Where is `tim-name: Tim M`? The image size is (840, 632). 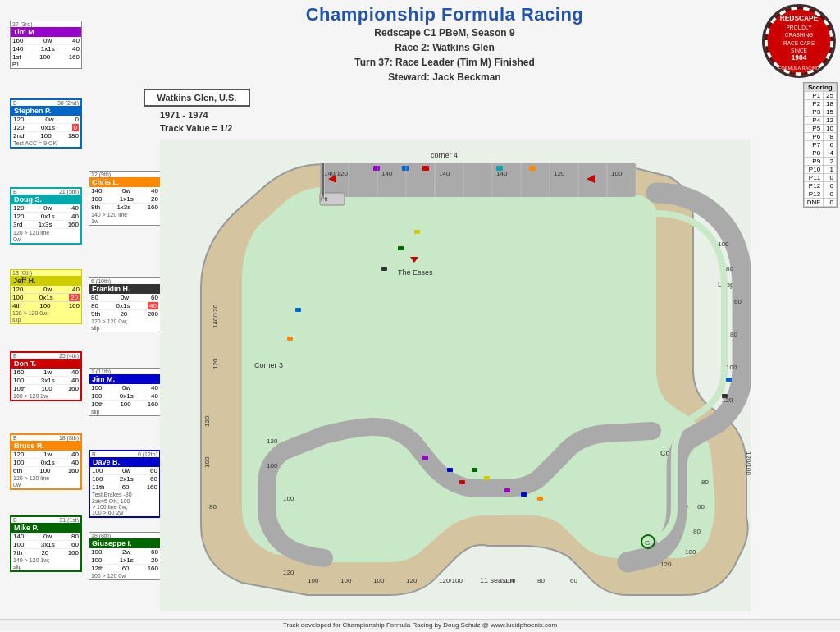 tim-name: Tim M is located at coordinates (46, 32).